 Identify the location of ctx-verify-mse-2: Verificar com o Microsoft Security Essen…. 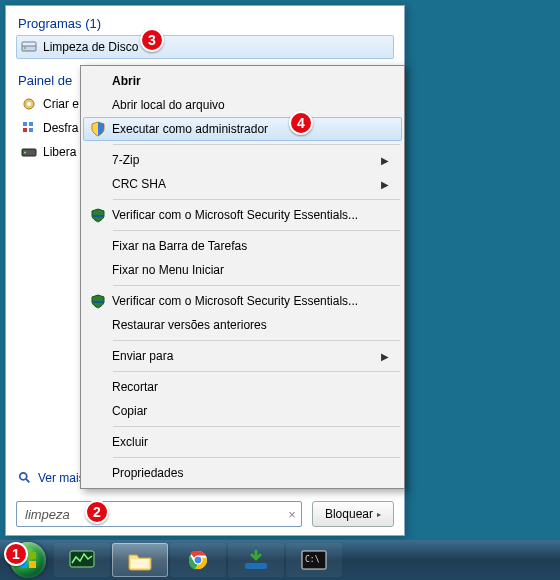
(242, 301).